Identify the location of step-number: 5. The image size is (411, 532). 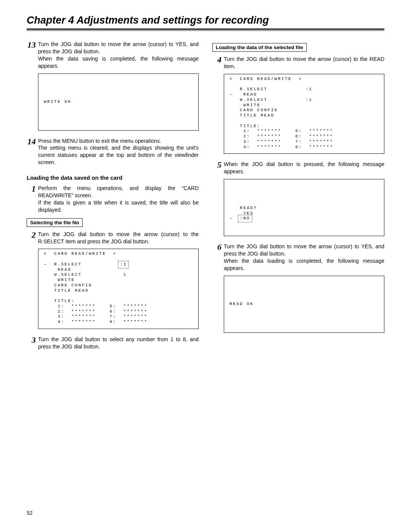
(218, 168).